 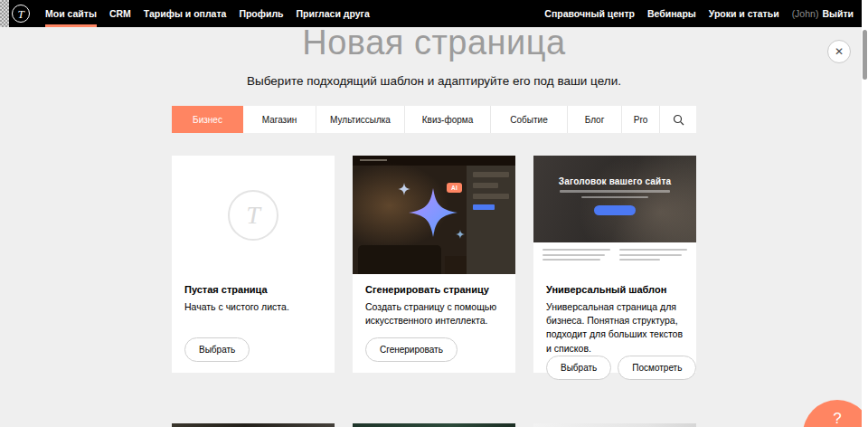 I want to click on card-description: Универсальная страница для бизнеса. Поня…, so click(x=615, y=327).